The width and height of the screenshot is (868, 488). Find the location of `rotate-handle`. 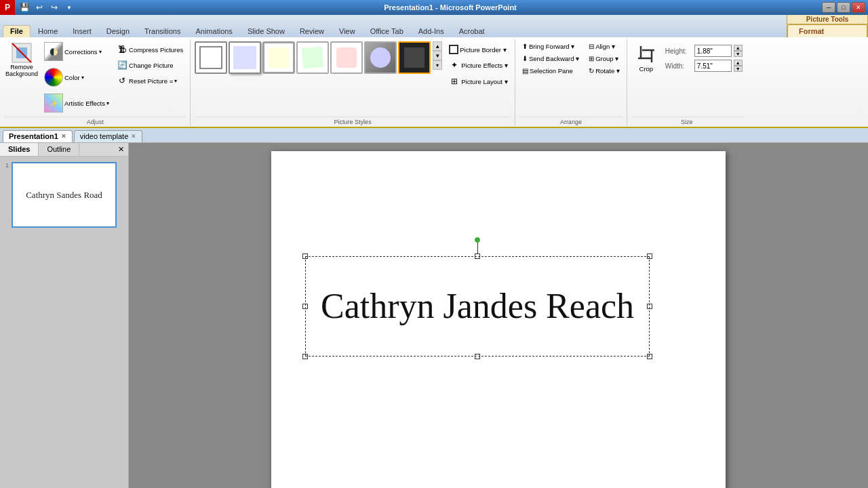

rotate-handle is located at coordinates (477, 240).